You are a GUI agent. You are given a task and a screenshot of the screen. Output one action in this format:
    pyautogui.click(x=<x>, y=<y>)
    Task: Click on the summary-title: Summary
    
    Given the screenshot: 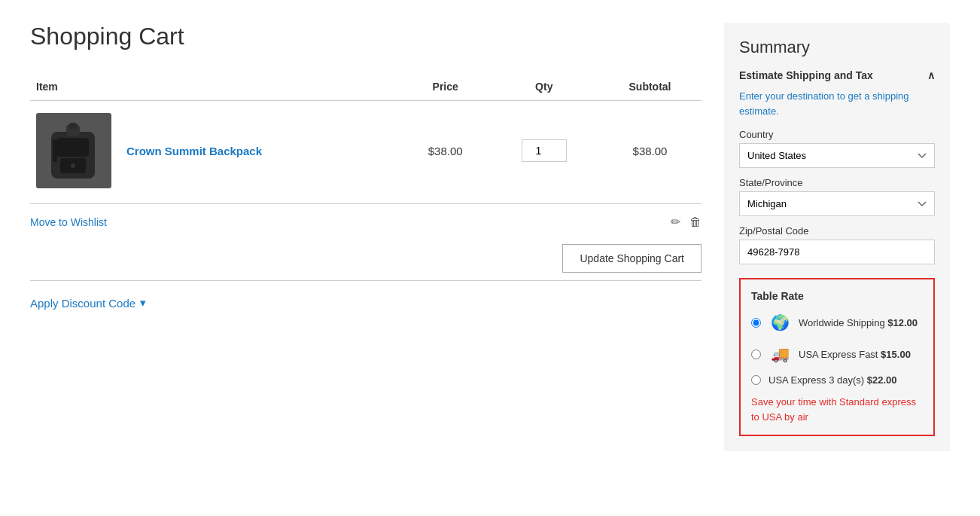 What is the action you would take?
    pyautogui.click(x=837, y=47)
    